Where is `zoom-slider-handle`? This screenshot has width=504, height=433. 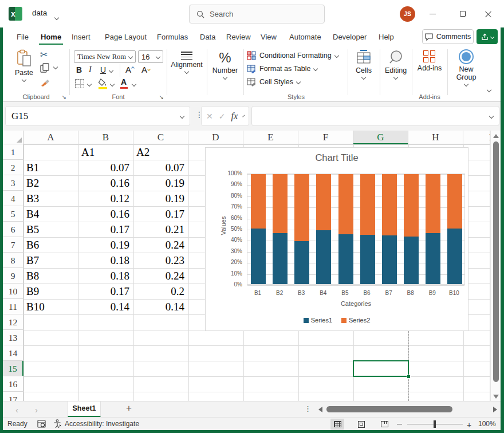
zoom-slider-handle is located at coordinates (435, 424).